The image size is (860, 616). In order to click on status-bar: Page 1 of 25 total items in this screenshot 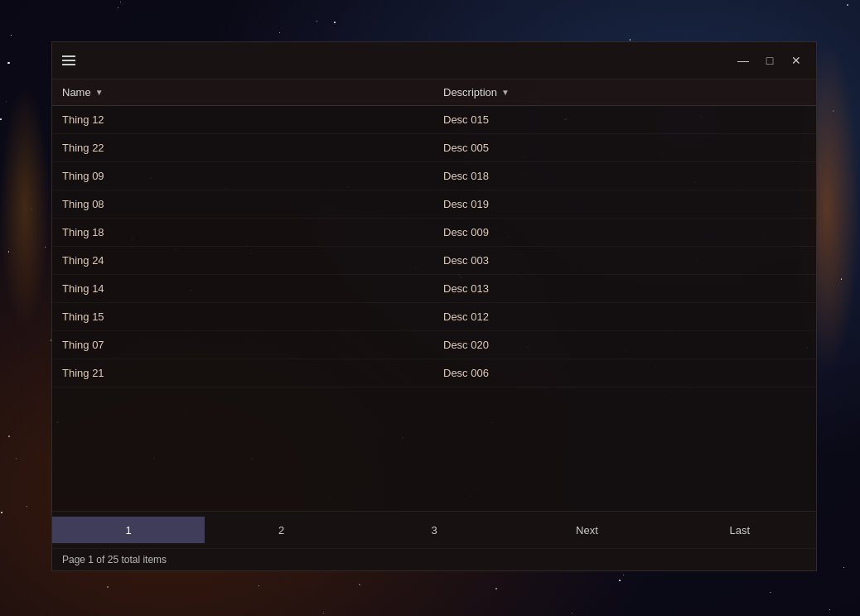, I will do `click(434, 560)`.